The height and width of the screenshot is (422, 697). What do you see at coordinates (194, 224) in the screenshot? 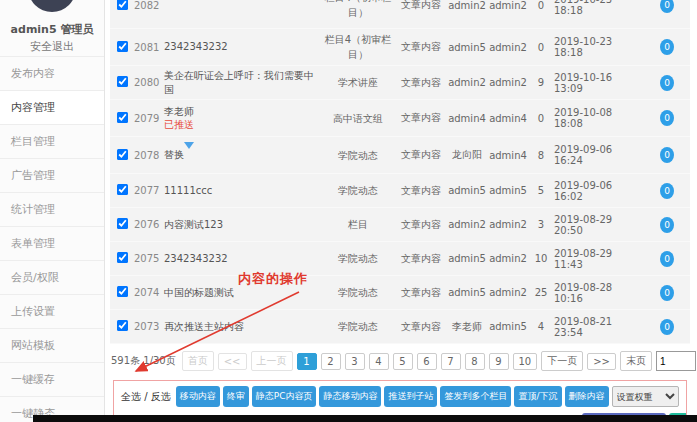
I see `row-title: 内容测试123` at bounding box center [194, 224].